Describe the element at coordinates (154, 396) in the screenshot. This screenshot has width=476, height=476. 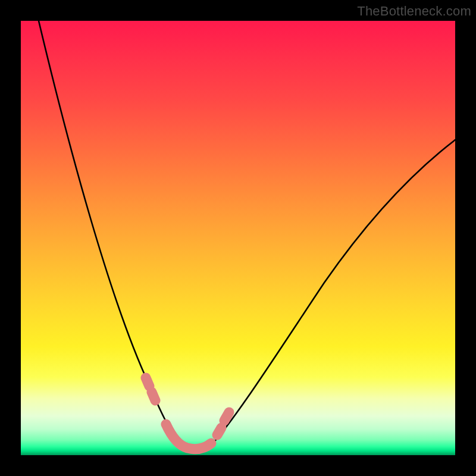
I see `bead-left-lower` at that location.